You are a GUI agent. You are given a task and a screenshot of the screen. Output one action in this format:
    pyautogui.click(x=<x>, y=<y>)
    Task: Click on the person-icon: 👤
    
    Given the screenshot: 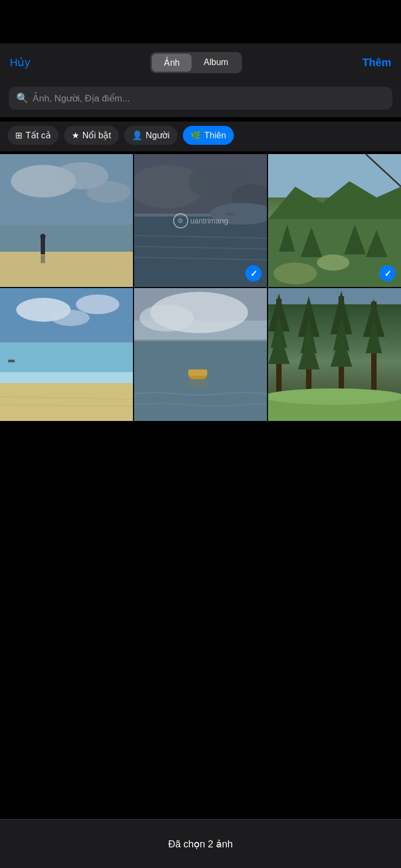 What is the action you would take?
    pyautogui.click(x=137, y=136)
    